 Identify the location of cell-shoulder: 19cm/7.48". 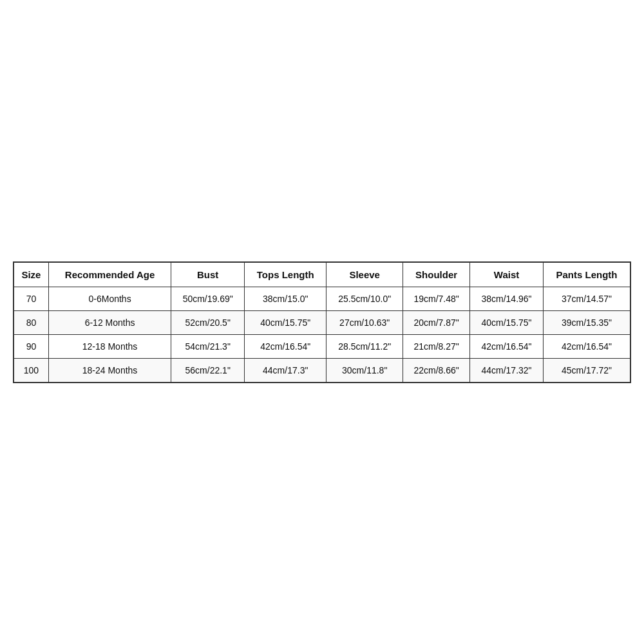
(437, 299).